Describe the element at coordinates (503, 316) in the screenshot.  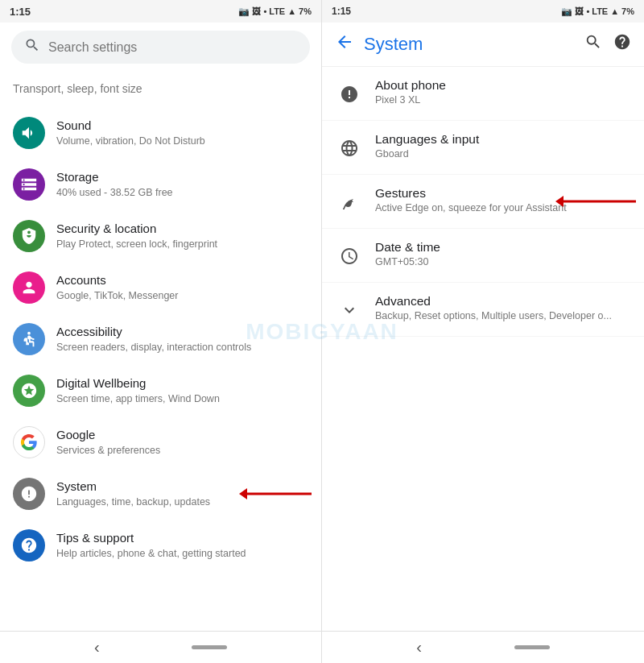
I see `advanced-subtitle: Backup, Reset options, Multiple users, D…` at that location.